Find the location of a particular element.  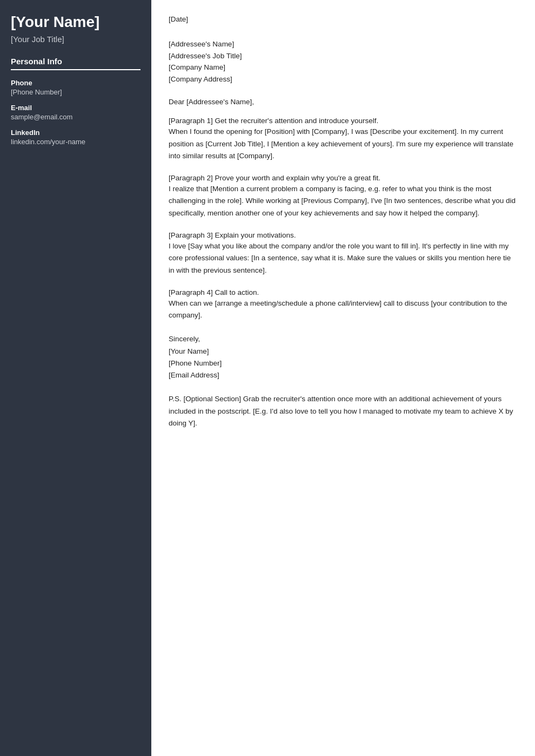

closing-email: [Email Address] is located at coordinates (343, 375).